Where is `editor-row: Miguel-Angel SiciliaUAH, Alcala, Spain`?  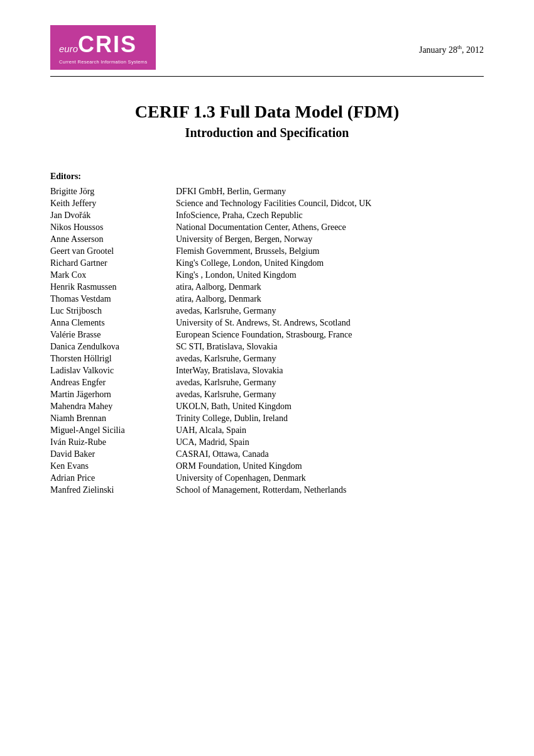
editor-row: Miguel-Angel SiciliaUAH, Alcala, Spain is located at coordinates (267, 430).